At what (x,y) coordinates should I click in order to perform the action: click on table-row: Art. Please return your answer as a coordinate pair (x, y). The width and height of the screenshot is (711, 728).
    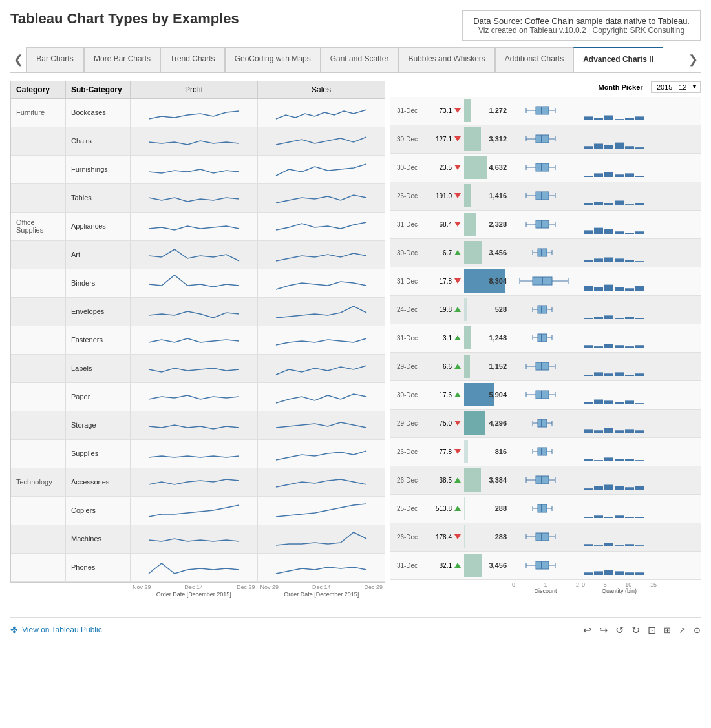
    Looking at the image, I should click on (198, 255).